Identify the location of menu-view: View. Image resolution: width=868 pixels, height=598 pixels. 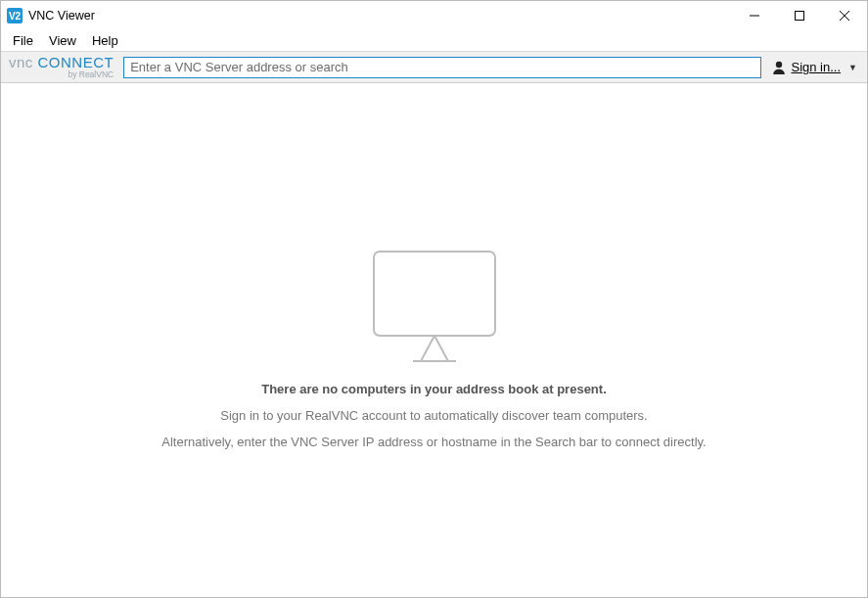
(63, 41).